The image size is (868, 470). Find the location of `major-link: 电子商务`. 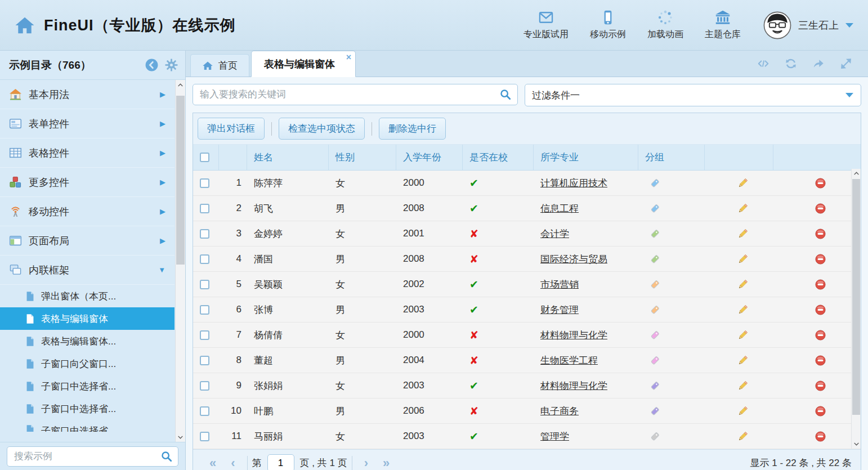

major-link: 电子商务 is located at coordinates (560, 411).